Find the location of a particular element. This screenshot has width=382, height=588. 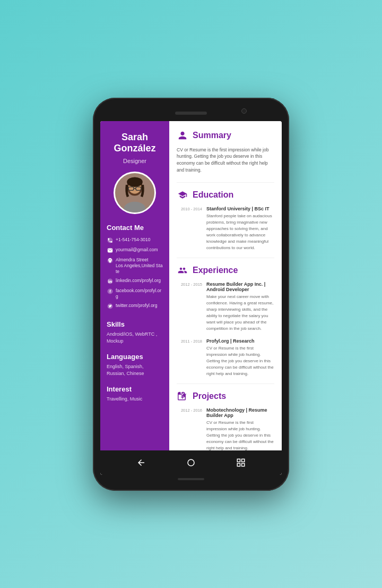

contact-twitter: twitter.com/profyl.org is located at coordinates (135, 306).